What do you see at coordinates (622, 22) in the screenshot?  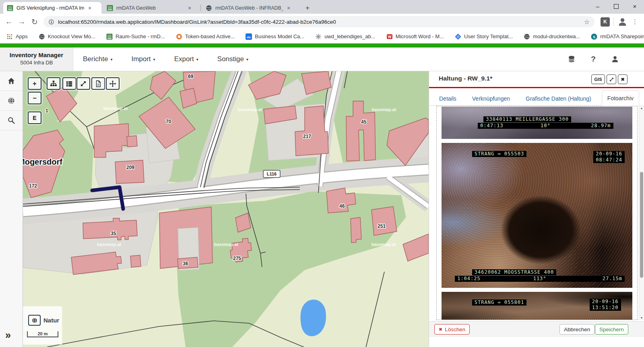 I see `browser-profile-avatar` at bounding box center [622, 22].